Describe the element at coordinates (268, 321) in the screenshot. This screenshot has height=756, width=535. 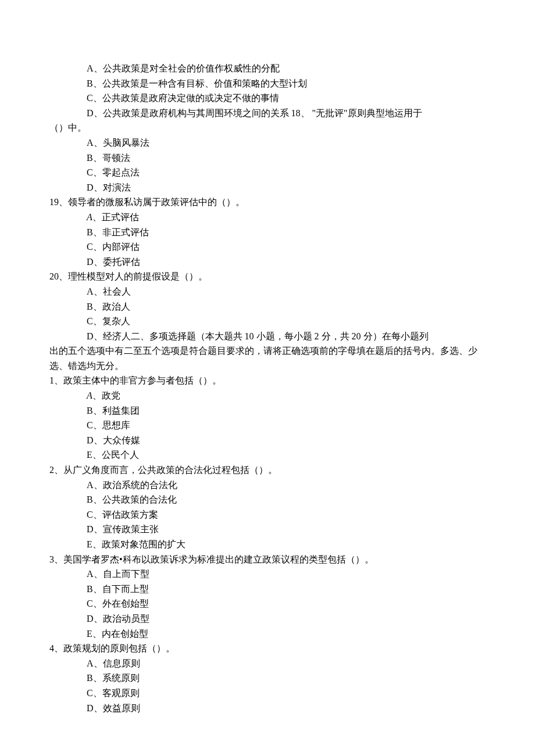
I see `text-line: C、复杂人` at that location.